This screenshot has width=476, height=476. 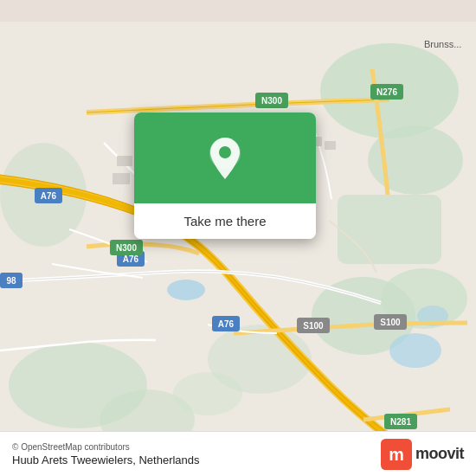 What do you see at coordinates (225, 158) in the screenshot?
I see `popup-green-area` at bounding box center [225, 158].